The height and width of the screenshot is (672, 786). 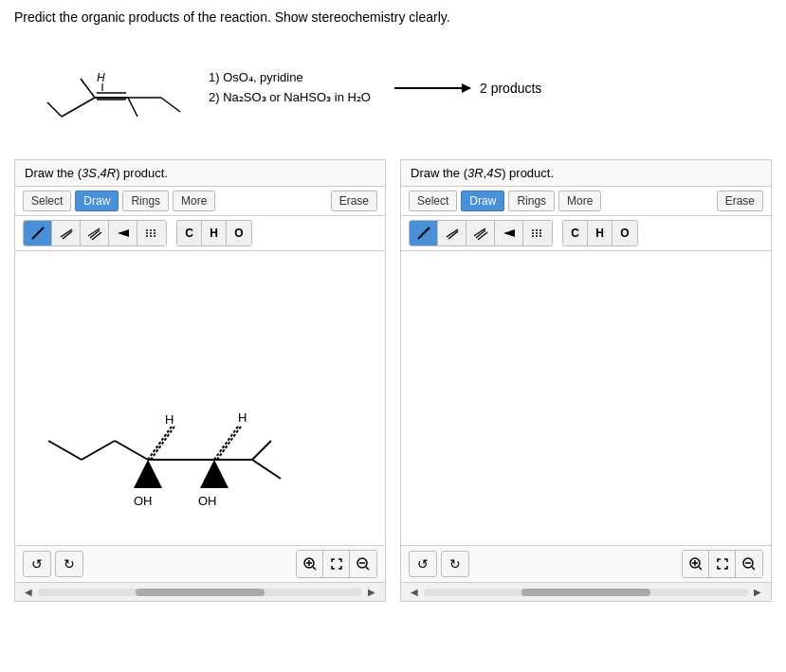 What do you see at coordinates (200, 563) in the screenshot?
I see `left-footer: ↺ ↻` at bounding box center [200, 563].